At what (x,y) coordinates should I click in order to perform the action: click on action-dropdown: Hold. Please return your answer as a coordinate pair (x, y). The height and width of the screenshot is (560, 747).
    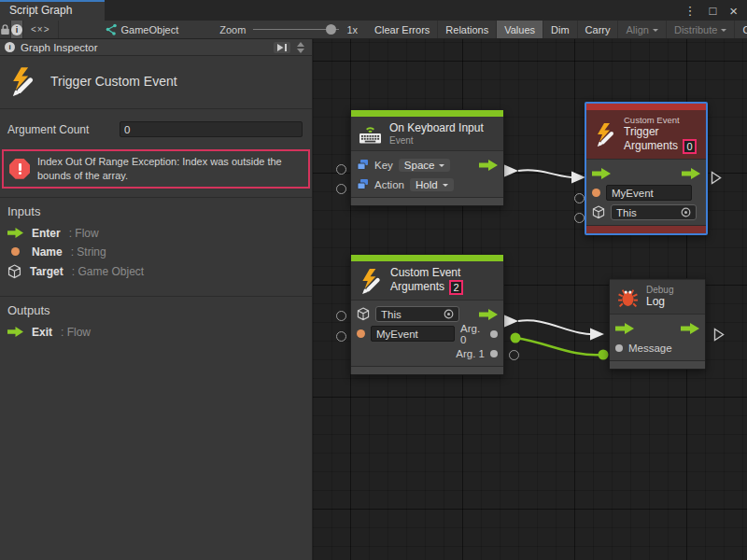
    Looking at the image, I should click on (431, 185).